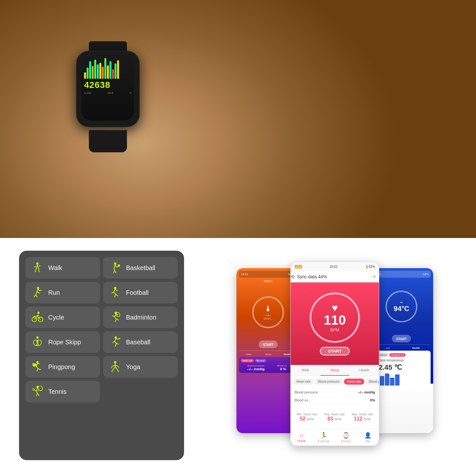 The width and height of the screenshot is (476, 476). I want to click on football-label: Football, so click(137, 293).